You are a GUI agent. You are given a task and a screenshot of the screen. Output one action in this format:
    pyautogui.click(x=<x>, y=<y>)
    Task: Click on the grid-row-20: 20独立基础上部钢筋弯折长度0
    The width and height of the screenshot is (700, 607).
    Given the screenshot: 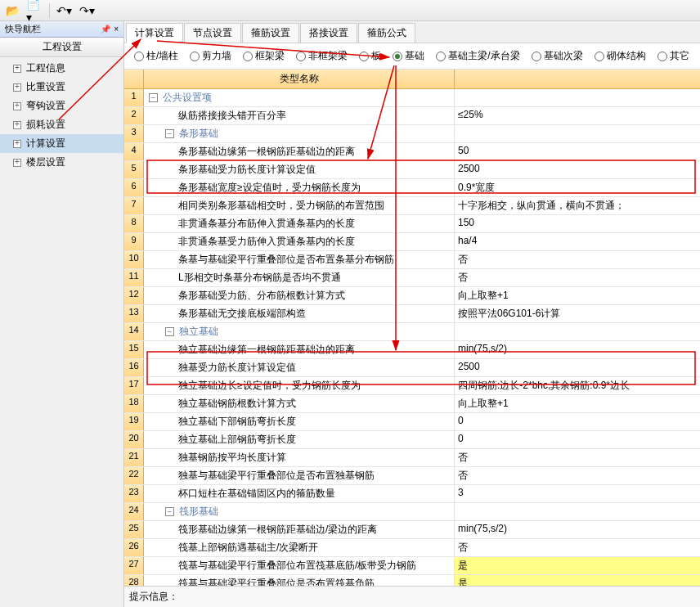 What is the action you would take?
    pyautogui.click(x=412, y=440)
    